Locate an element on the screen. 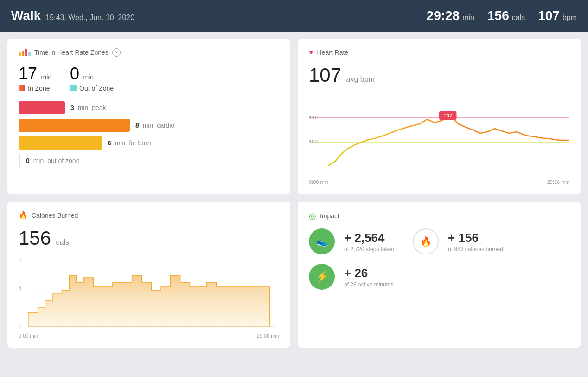 This screenshot has height=377, width=588. active-value: + 26 is located at coordinates (369, 273).